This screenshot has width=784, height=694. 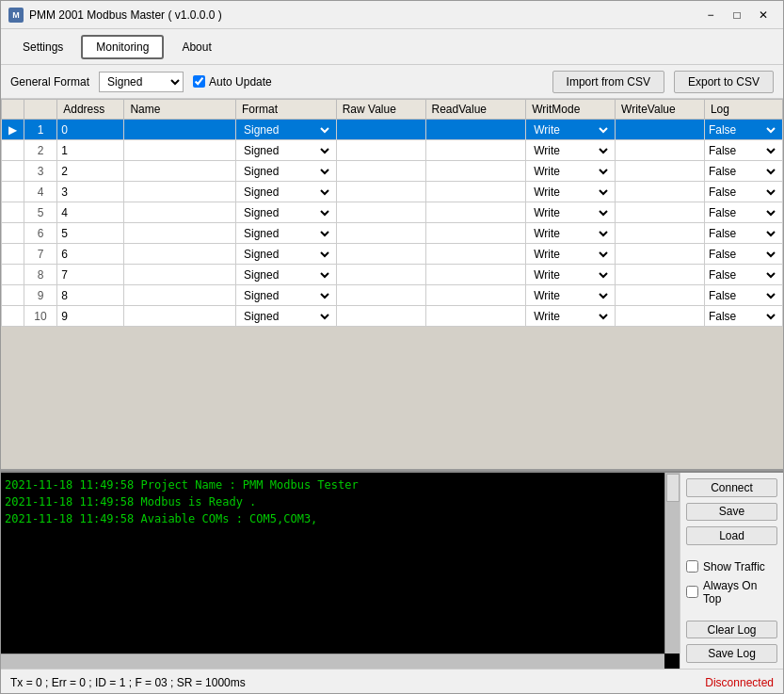 I want to click on table-row: ▶ 1 Signed Unsigned Float Hex Write Read…, so click(x=392, y=130).